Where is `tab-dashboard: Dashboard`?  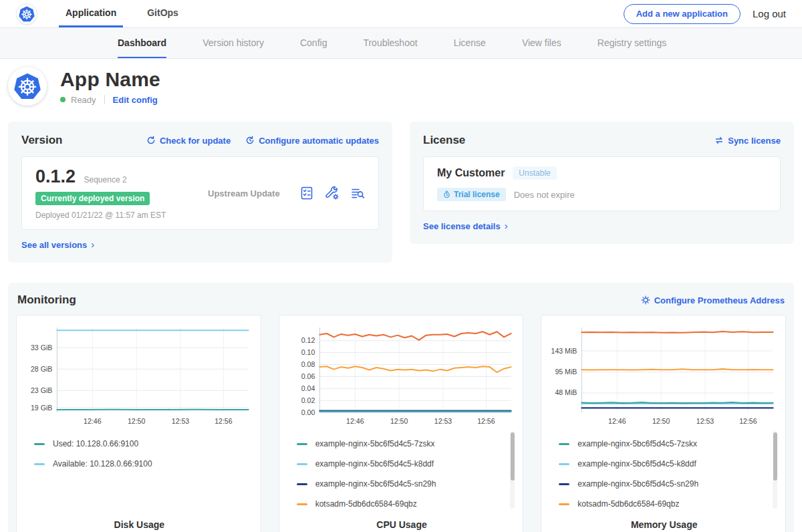
tab-dashboard: Dashboard is located at coordinates (142, 43).